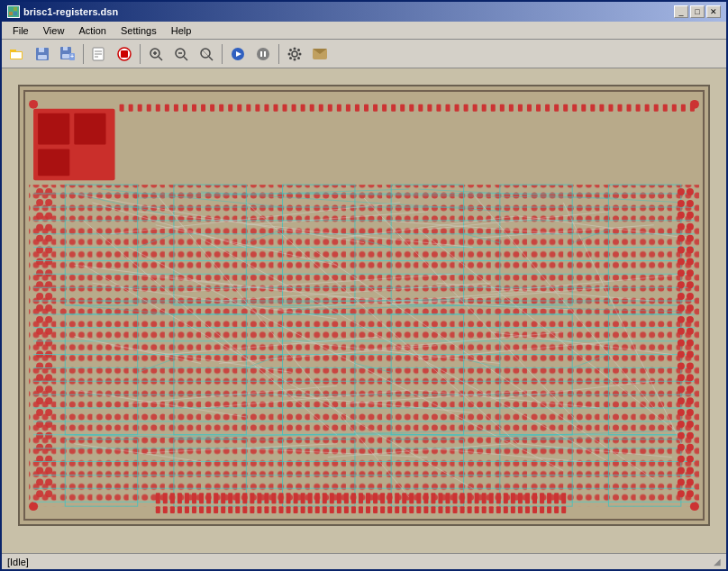  Describe the element at coordinates (124, 54) in the screenshot. I see `stop-button` at that location.